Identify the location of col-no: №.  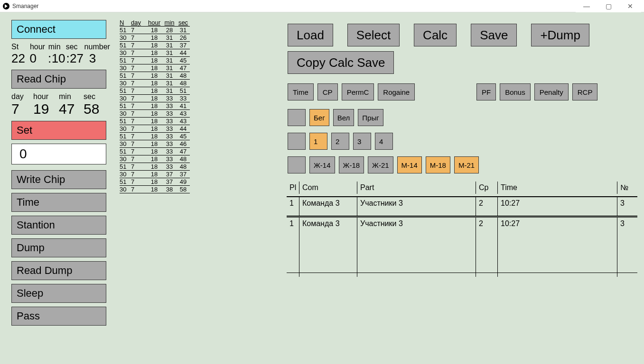
(627, 188).